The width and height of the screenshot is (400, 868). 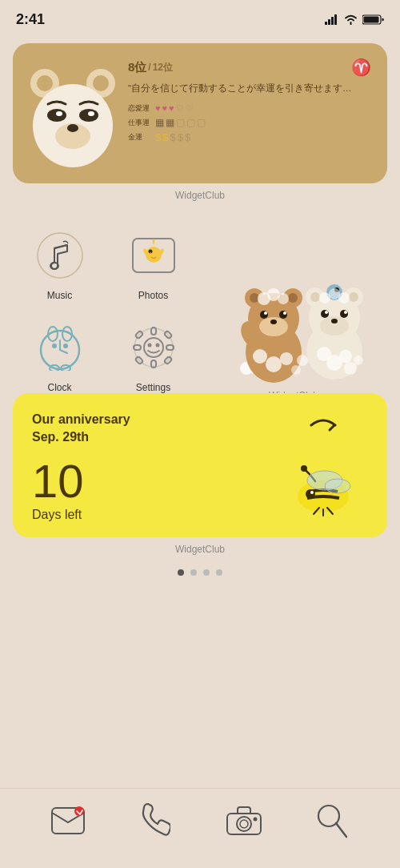 I want to click on battery-icon, so click(x=373, y=19).